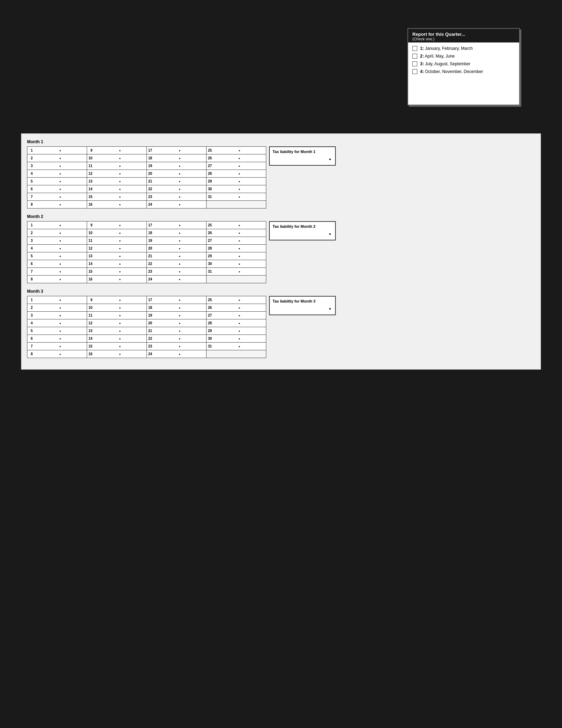  Describe the element at coordinates (464, 48) in the screenshot. I see `quarter-option-1: 1: January, February, March` at that location.